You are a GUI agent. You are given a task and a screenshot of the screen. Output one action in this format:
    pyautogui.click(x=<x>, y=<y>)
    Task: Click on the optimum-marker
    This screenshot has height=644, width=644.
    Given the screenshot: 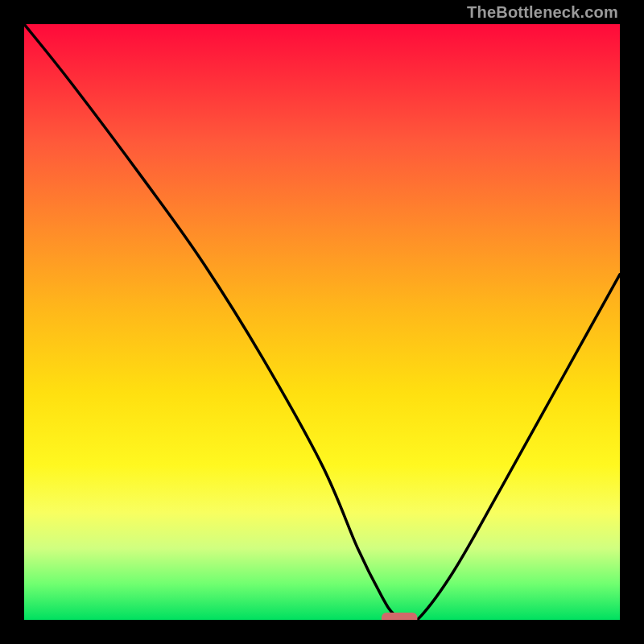 What is the action you would take?
    pyautogui.click(x=399, y=617)
    